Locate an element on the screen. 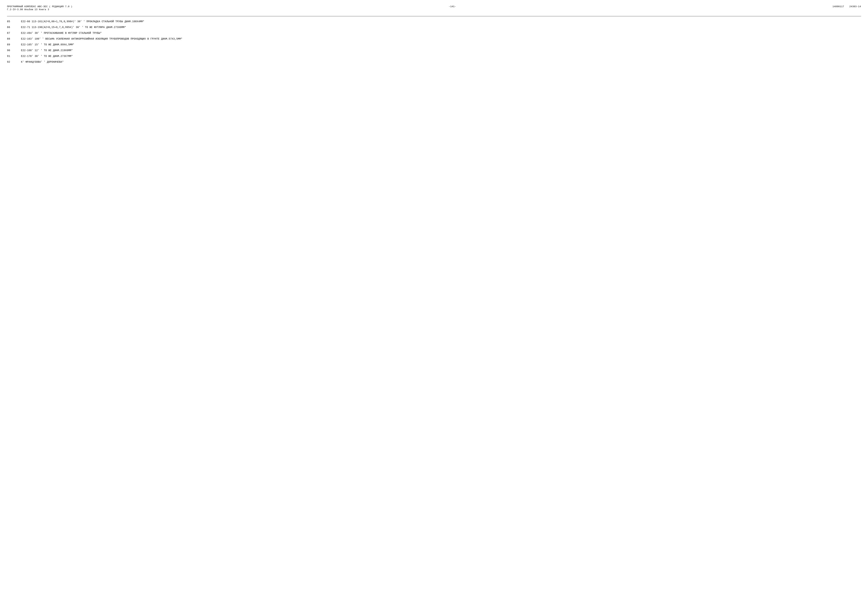  line-text: Е22-163' 100' ' ВЕСЬМА УСИЛЕННАЯ АНТИКОР… is located at coordinates (441, 39).